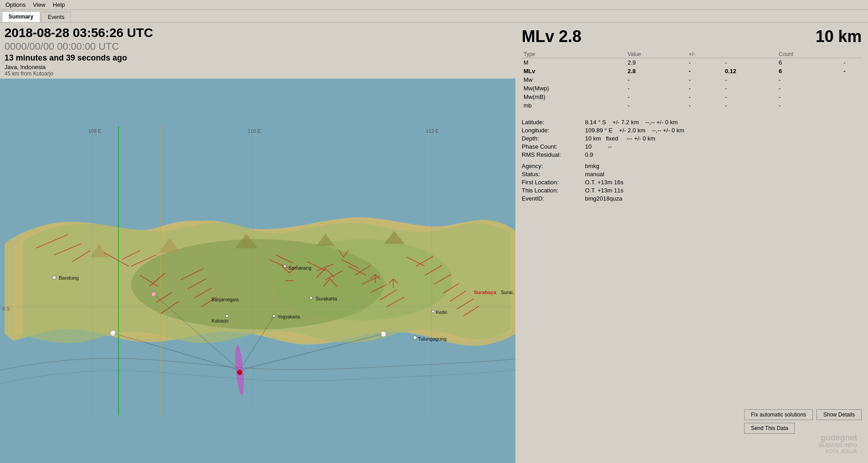 Image resolution: width=868 pixels, height=463 pixels. I want to click on tab-summary: Summary, so click(21, 17).